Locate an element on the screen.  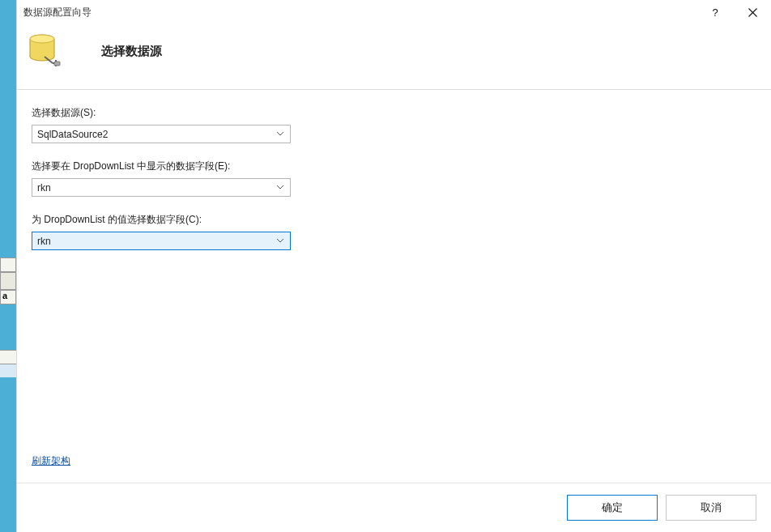
refresh-schema-link: 刷新架构 is located at coordinates (51, 462).